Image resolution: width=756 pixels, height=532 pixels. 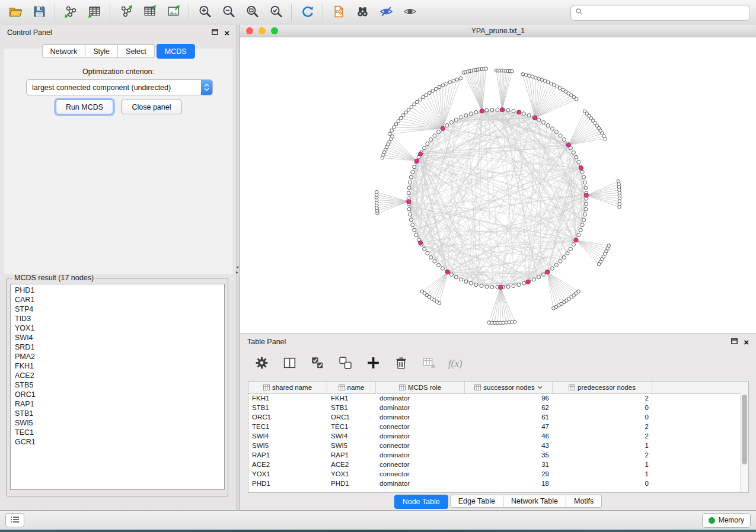 What do you see at coordinates (71, 12) in the screenshot?
I see `import-network-icon` at bounding box center [71, 12].